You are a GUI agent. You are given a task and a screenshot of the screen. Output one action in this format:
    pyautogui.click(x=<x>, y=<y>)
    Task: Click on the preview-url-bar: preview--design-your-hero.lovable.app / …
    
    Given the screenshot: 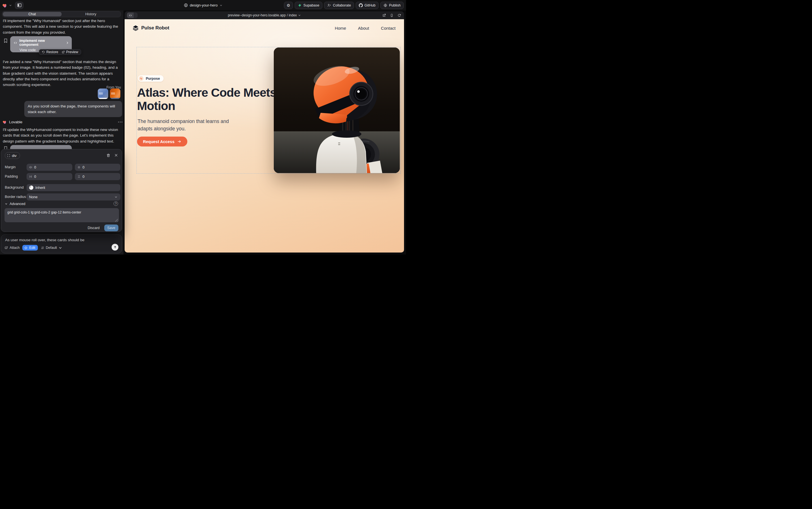 What is the action you would take?
    pyautogui.click(x=264, y=15)
    